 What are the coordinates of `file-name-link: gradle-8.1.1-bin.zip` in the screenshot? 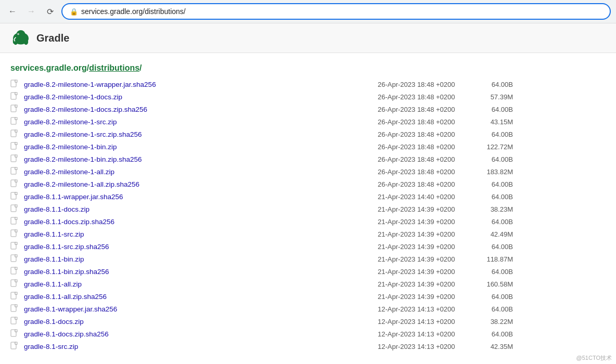 It's located at (201, 259).